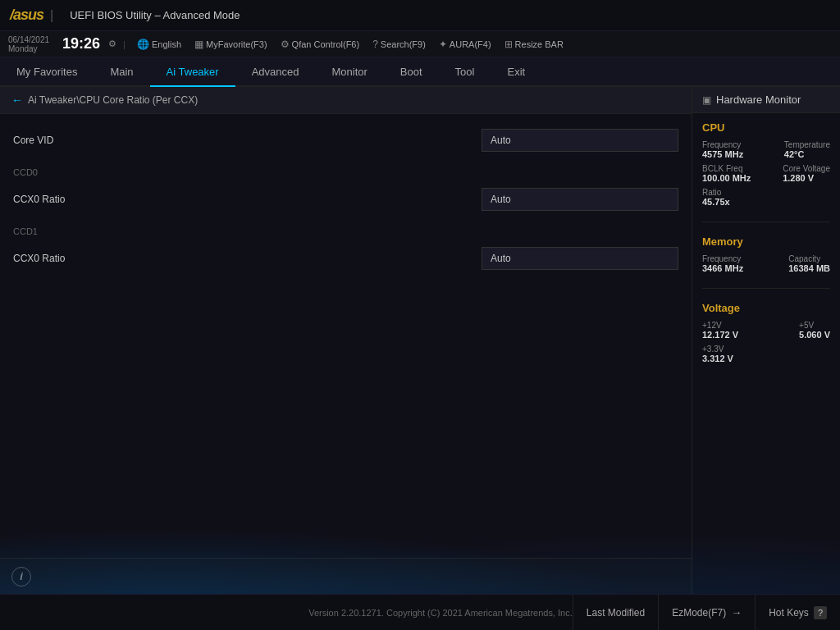 Image resolution: width=840 pixels, height=630 pixels. Describe the element at coordinates (766, 289) in the screenshot. I see `memory-voltage-divider` at that location.